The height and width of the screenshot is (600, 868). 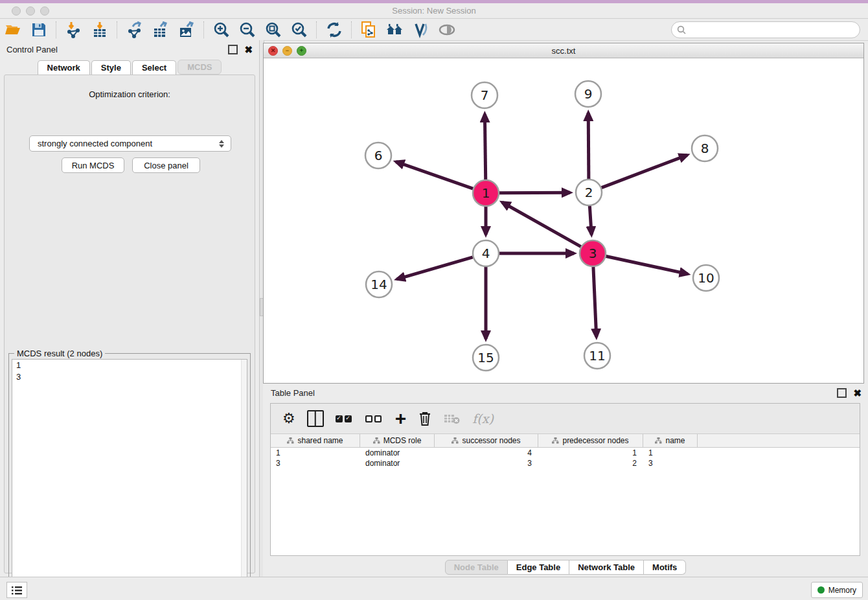 I want to click on graph-node-8: 8, so click(x=705, y=148).